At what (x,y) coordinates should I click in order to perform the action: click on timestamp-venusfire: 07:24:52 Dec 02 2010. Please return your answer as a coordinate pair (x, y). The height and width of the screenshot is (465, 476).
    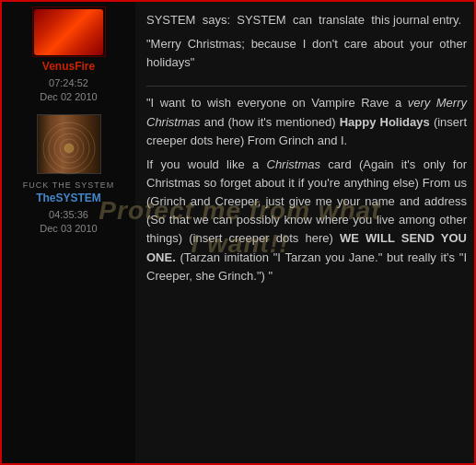
    Looking at the image, I should click on (68, 90).